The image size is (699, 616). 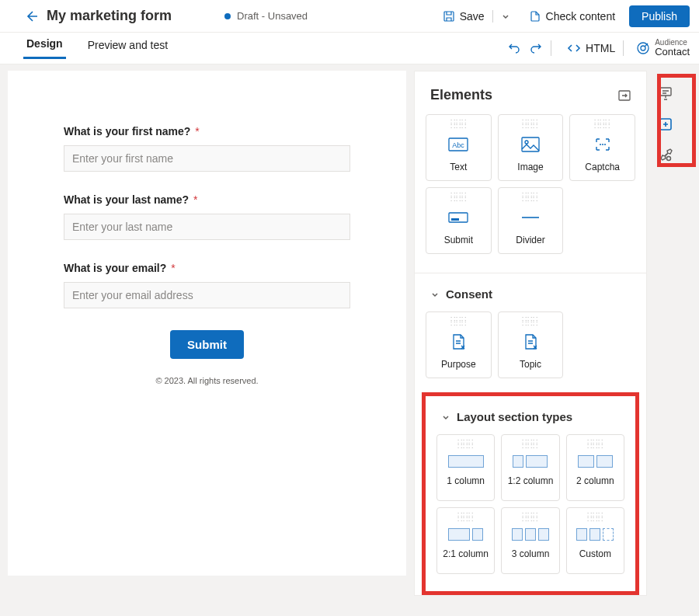 What do you see at coordinates (666, 113) in the screenshot?
I see `side-rail` at bounding box center [666, 113].